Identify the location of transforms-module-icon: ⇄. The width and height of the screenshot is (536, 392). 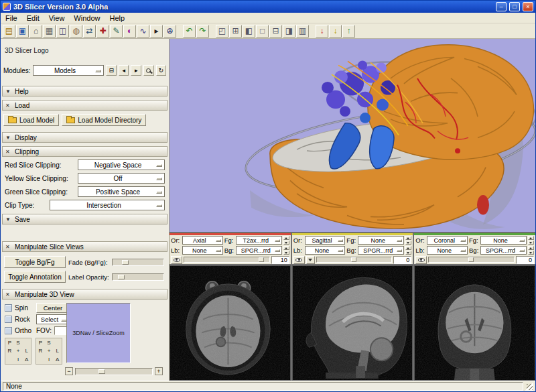
(90, 31).